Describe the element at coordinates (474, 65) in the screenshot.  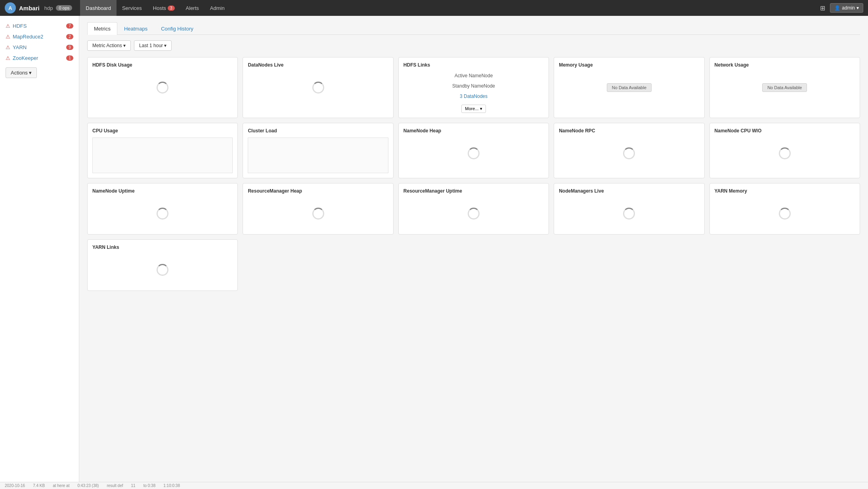
I see `metric-title-hdfs-links: HDFS Links` at that location.